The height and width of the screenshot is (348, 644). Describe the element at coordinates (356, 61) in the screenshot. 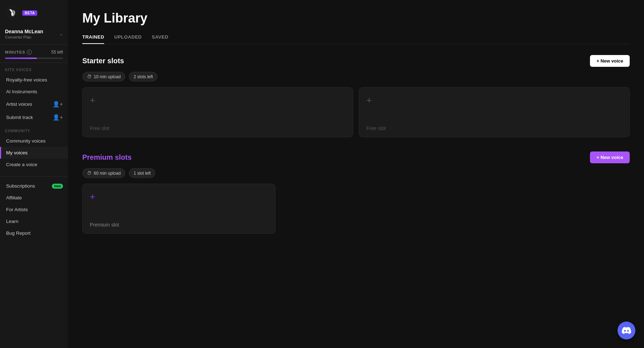

I see `starter-slots-header: Starter slots + New voice` at that location.